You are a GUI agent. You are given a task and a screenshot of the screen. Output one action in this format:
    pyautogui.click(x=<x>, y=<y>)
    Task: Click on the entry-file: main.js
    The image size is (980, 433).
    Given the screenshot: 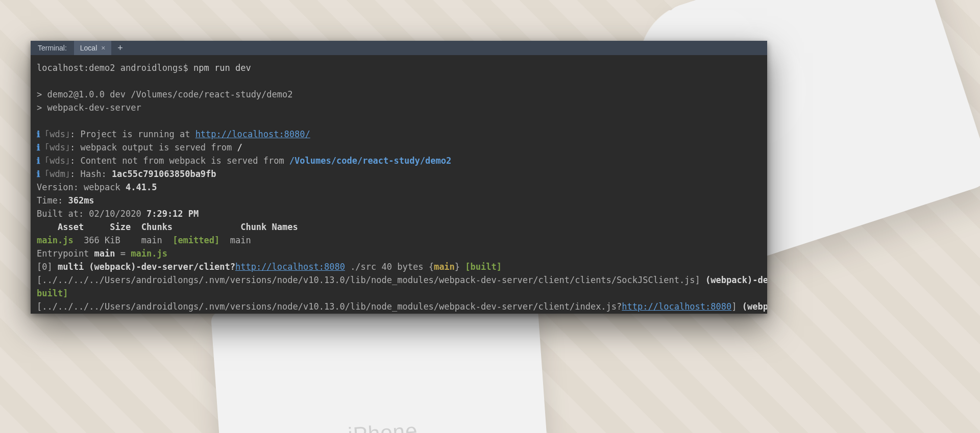 What is the action you would take?
    pyautogui.click(x=149, y=253)
    